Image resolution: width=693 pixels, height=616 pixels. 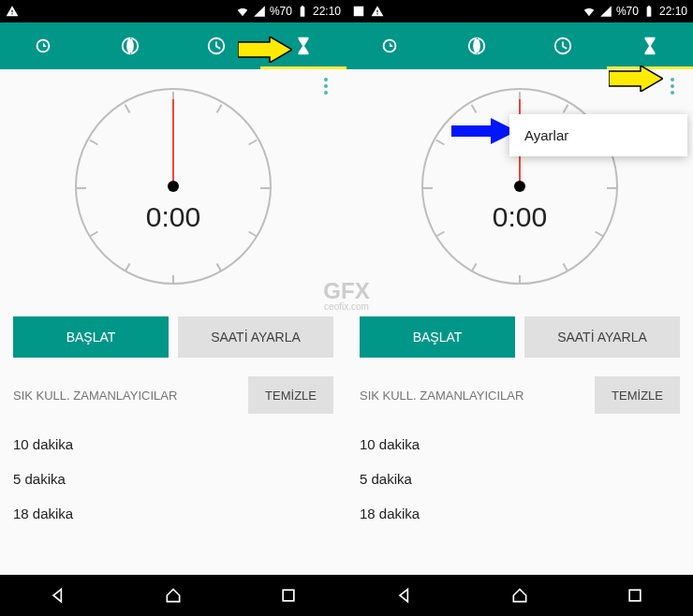 I want to click on timer-needle, so click(x=173, y=144).